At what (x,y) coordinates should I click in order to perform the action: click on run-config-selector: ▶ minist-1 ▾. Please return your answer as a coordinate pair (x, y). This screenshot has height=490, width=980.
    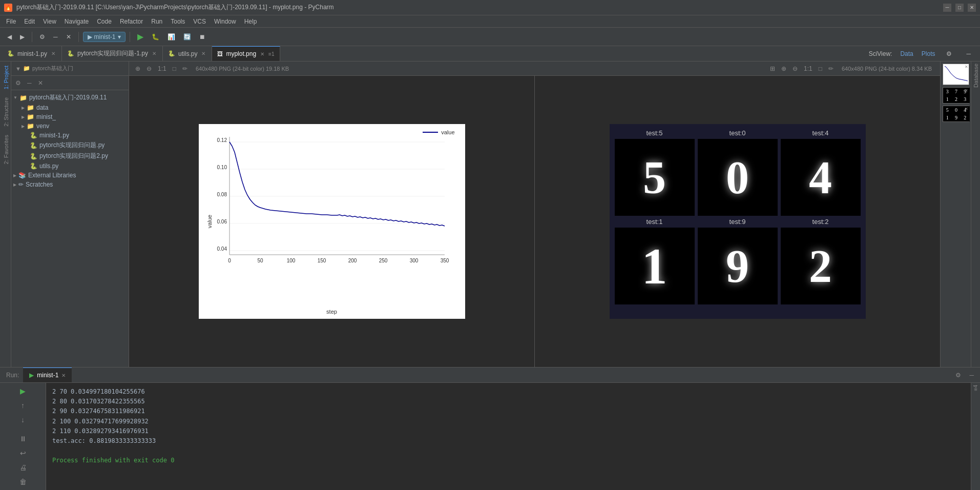
    Looking at the image, I should click on (105, 37).